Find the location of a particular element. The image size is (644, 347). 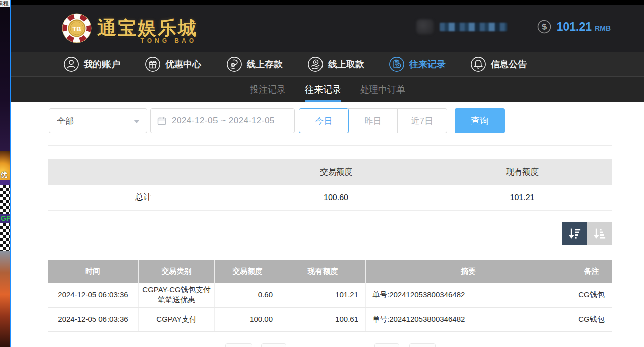

type-select: 全部 is located at coordinates (98, 121).